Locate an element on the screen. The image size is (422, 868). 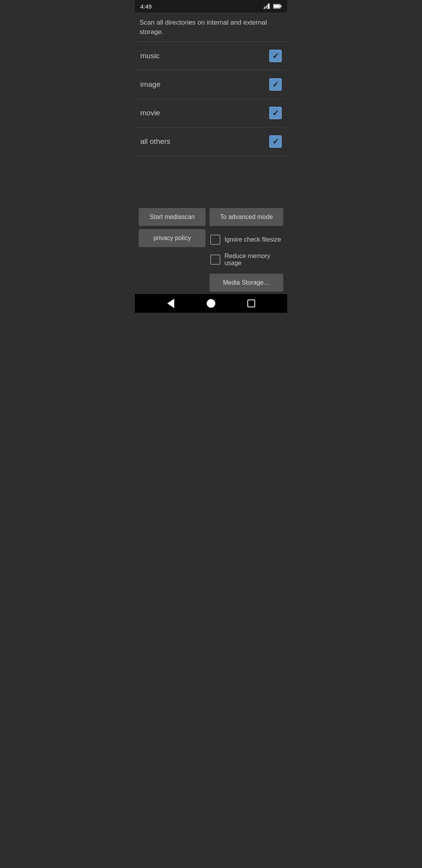
image-checkbox: ✓ is located at coordinates (275, 84).